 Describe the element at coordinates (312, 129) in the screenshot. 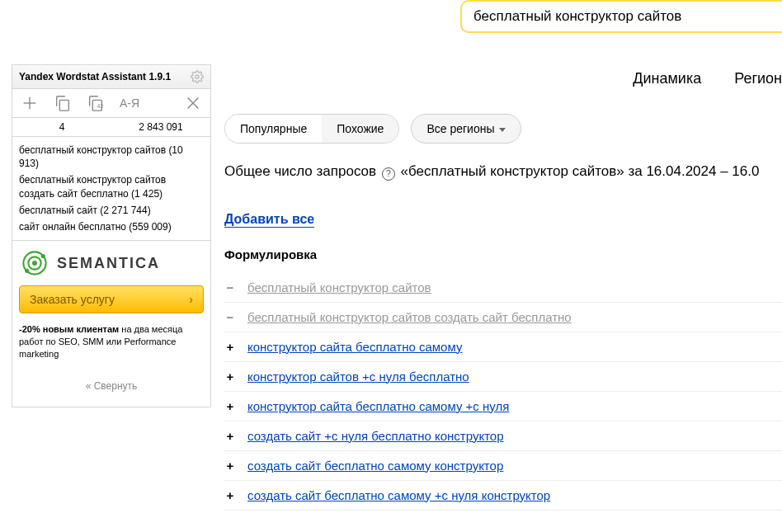

I see `query-type-pill-group: Популярные Похожие` at that location.